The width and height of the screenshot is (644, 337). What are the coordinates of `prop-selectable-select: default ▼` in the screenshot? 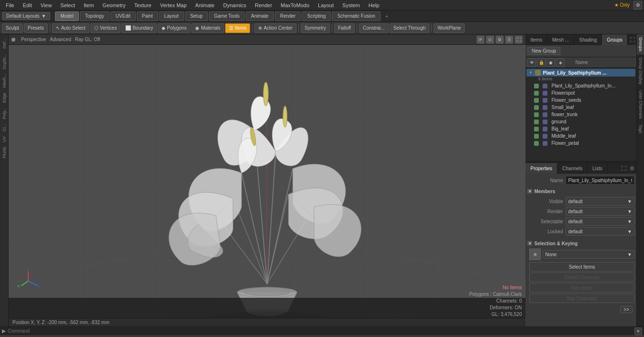 It's located at (600, 221).